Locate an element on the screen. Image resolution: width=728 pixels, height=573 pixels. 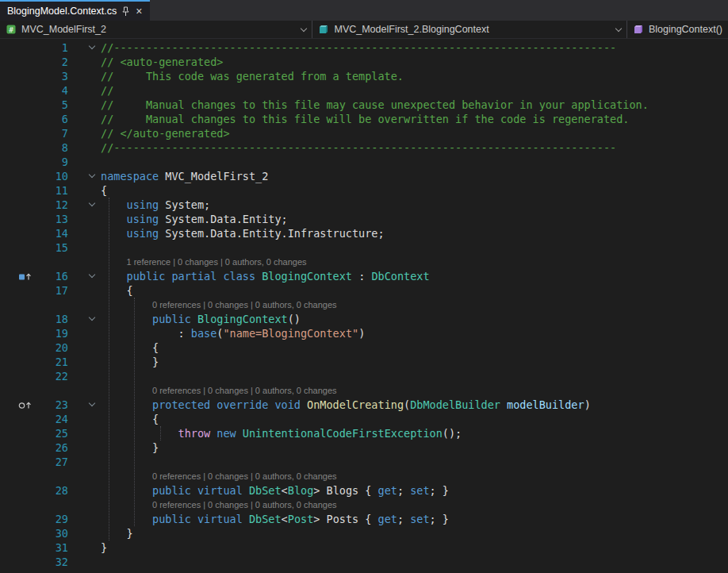
line-number: 3 is located at coordinates (52, 76).